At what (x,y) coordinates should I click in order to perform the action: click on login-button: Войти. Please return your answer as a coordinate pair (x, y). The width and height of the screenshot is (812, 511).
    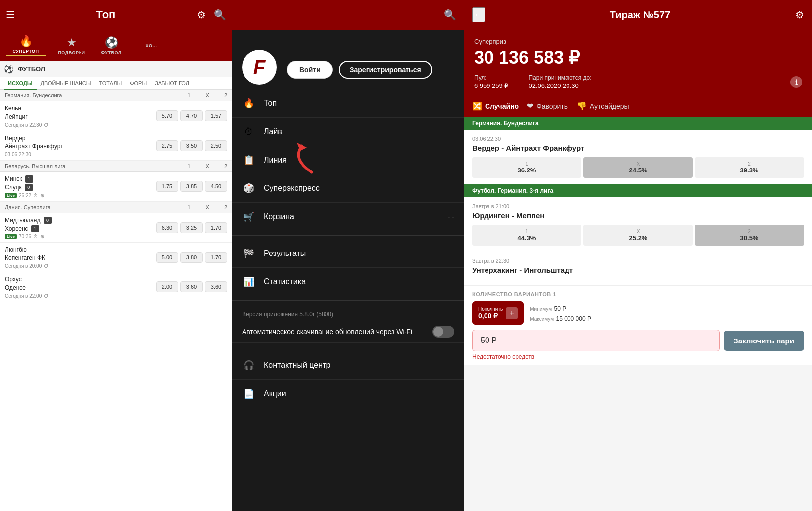
    Looking at the image, I should click on (310, 70).